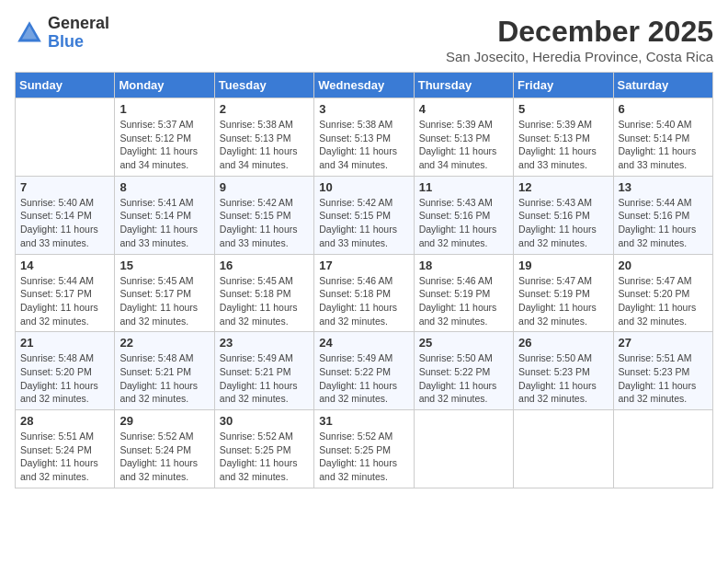  I want to click on day-number: 11, so click(463, 188).